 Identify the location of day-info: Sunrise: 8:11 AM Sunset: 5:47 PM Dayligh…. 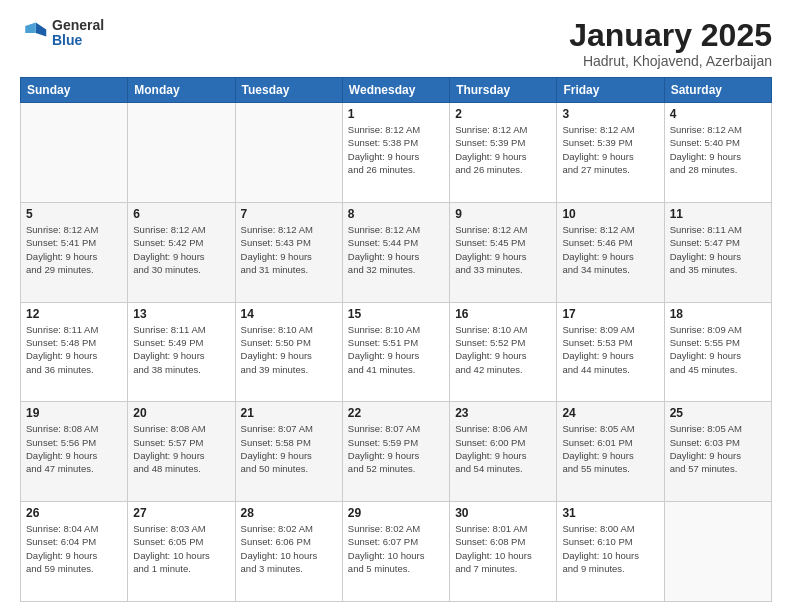
(718, 250).